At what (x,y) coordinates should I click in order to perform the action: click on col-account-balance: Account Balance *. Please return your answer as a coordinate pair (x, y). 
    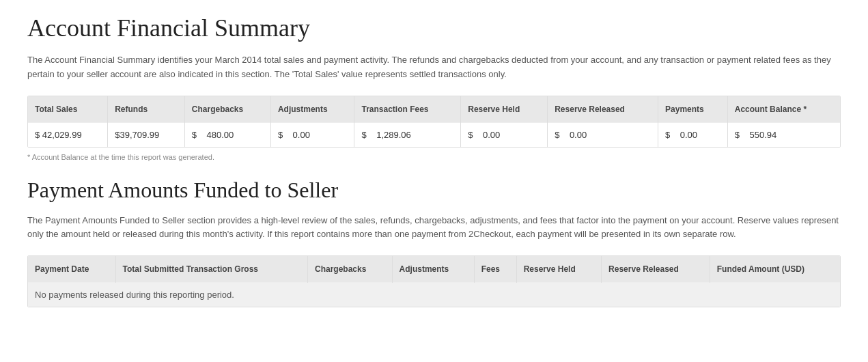
    Looking at the image, I should click on (784, 109).